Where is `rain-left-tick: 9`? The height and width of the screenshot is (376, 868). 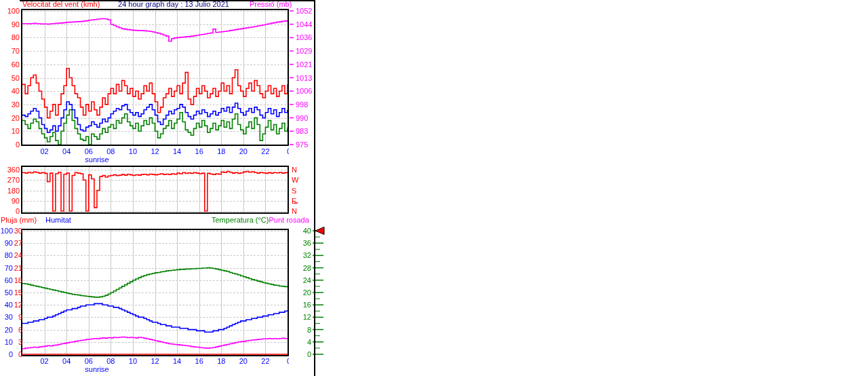 rain-left-tick: 9 is located at coordinates (18, 317).